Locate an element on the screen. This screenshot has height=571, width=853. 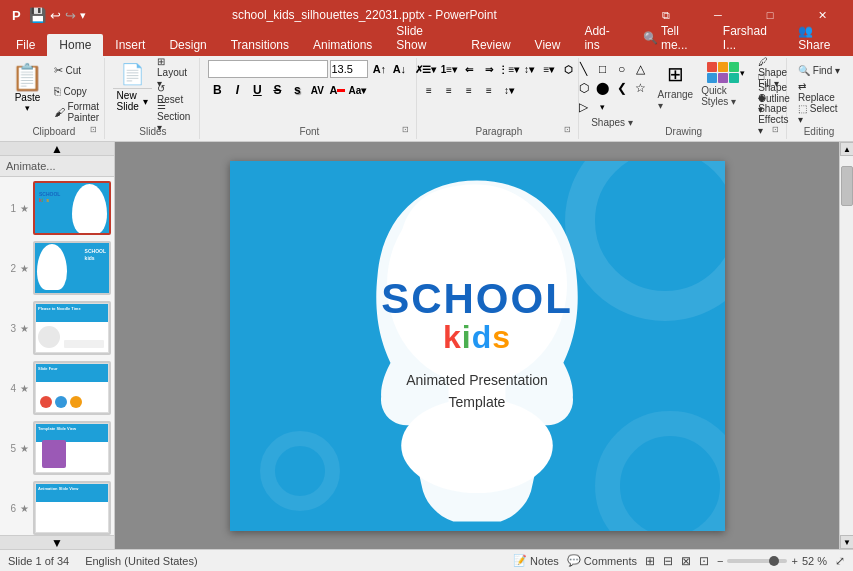
quick-styles-icon: ▾ is located at coordinates (726, 72).